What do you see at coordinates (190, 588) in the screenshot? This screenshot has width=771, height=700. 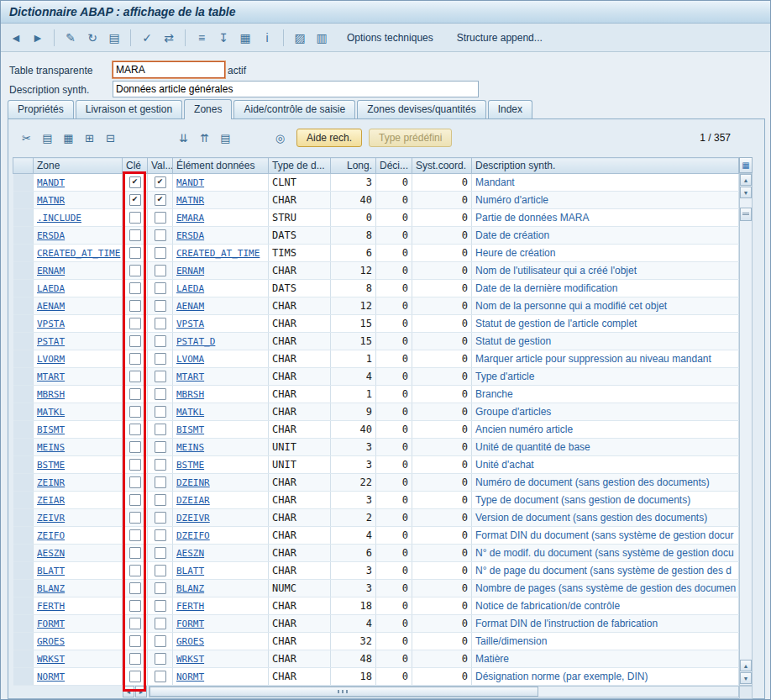 I see `element-link: BLANZ` at bounding box center [190, 588].